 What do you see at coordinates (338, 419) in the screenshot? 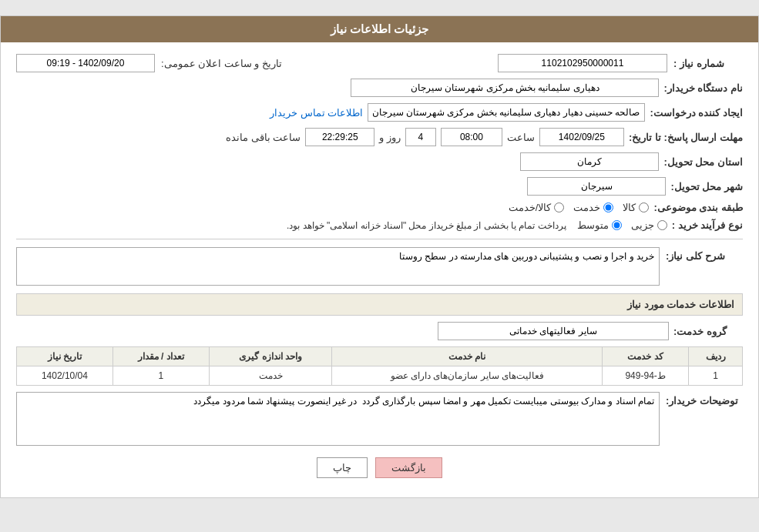
I see `tawsiyat-textarea: تمام اسناد و مدارک بیوستی میبایست تکمیل …` at bounding box center [338, 419].